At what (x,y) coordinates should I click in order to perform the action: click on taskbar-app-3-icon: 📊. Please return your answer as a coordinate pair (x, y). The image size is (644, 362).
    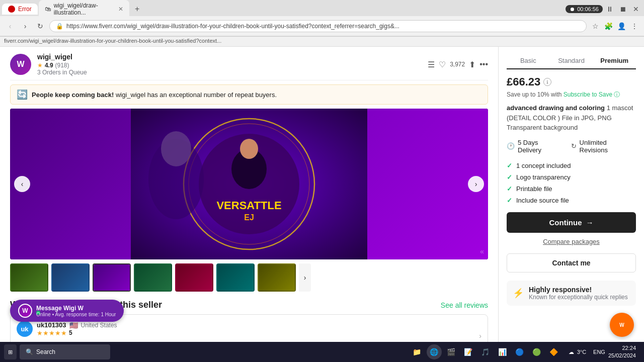
    Looking at the image, I should click on (503, 352).